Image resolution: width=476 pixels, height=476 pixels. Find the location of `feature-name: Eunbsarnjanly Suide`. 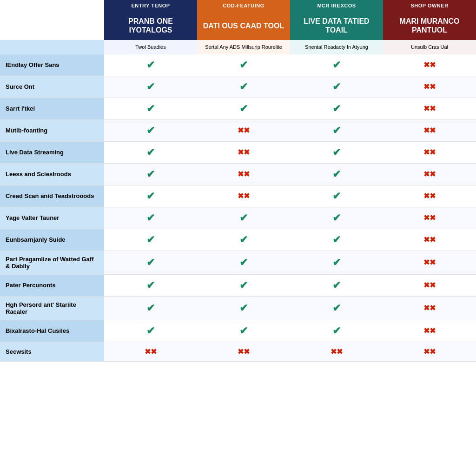

feature-name: Eunbsarnjanly Suide is located at coordinates (52, 240).